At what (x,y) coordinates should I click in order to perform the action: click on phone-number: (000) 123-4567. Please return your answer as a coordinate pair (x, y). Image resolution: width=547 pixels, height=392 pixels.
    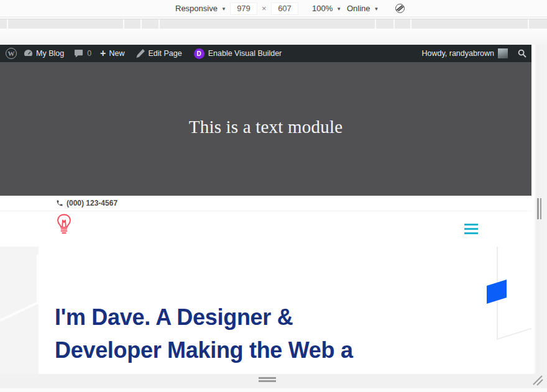
    Looking at the image, I should click on (92, 203).